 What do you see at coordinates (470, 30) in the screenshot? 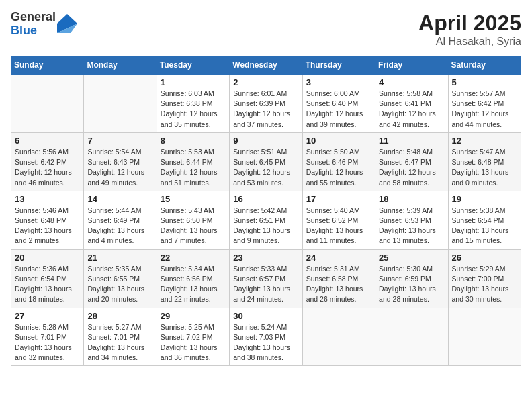
I see `title-block: April 2025 Al Hasakah, Syria` at bounding box center [470, 30].